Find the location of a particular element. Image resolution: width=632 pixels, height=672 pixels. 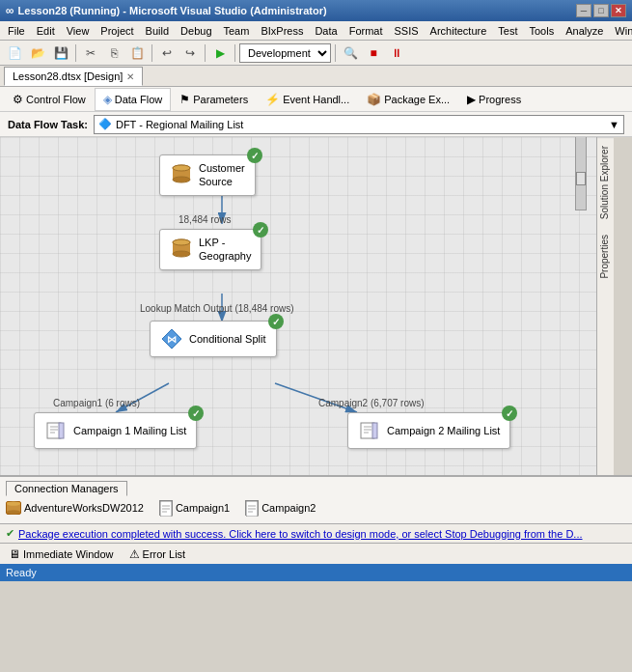

zoom-control: 100% is located at coordinates (581, 174).